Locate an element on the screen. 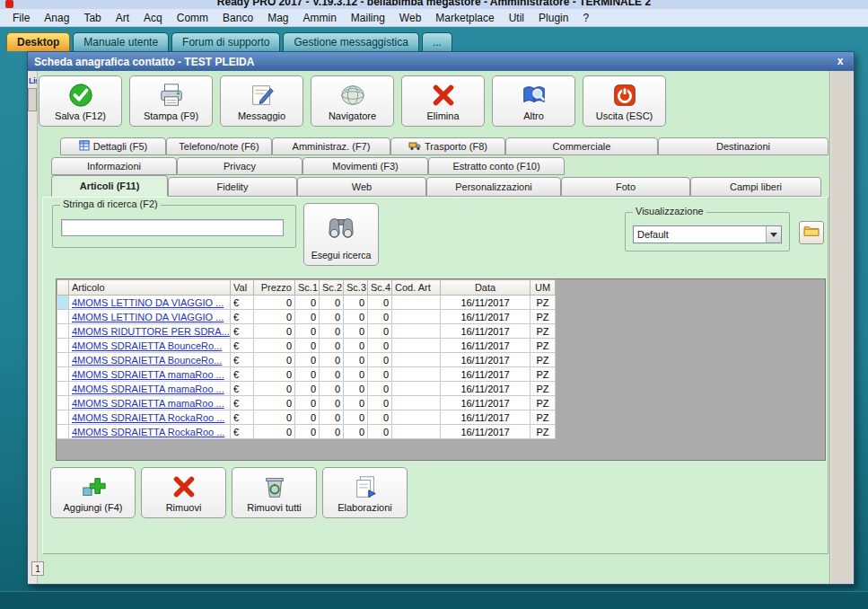 Image resolution: width=868 pixels, height=609 pixels. col-header-val: Val is located at coordinates (242, 287).